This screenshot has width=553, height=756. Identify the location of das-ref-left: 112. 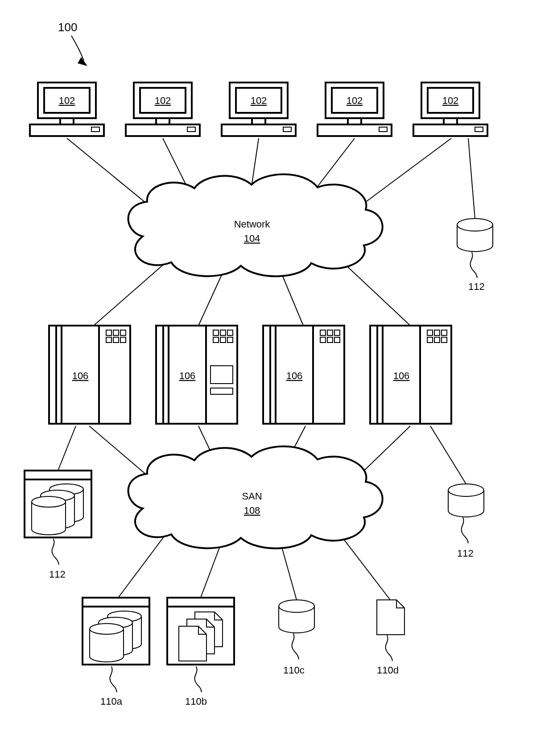
(57, 574).